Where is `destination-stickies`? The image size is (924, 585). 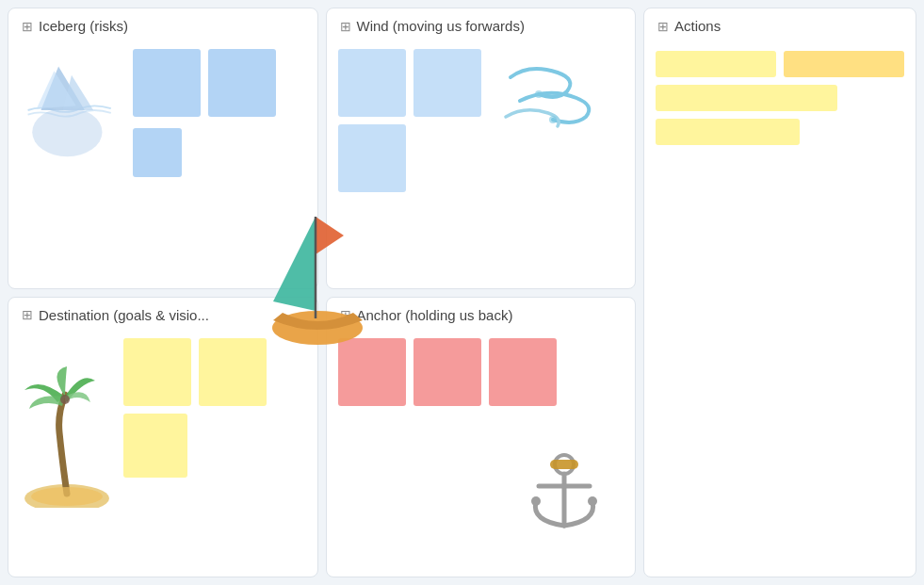 destination-stickies is located at coordinates (210, 408).